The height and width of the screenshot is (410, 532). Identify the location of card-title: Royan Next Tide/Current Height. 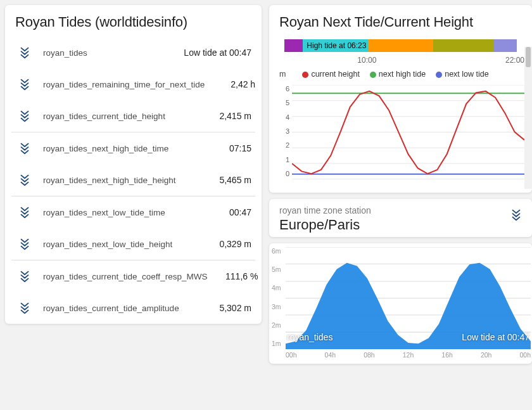
(400, 21).